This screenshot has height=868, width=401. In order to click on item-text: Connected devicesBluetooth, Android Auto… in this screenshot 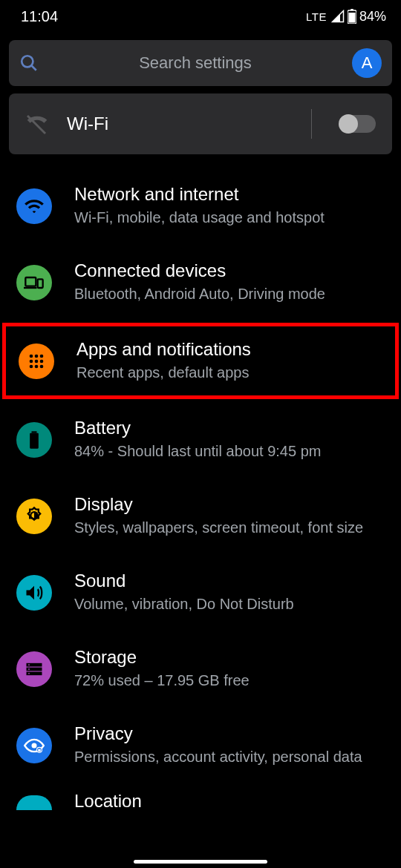, I will do `click(230, 282)`.